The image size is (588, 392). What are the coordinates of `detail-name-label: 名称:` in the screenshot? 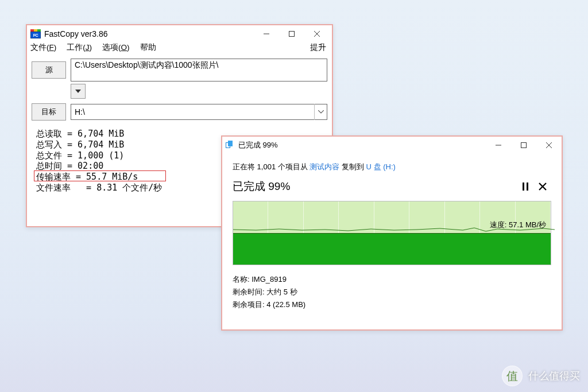 It's located at (242, 279).